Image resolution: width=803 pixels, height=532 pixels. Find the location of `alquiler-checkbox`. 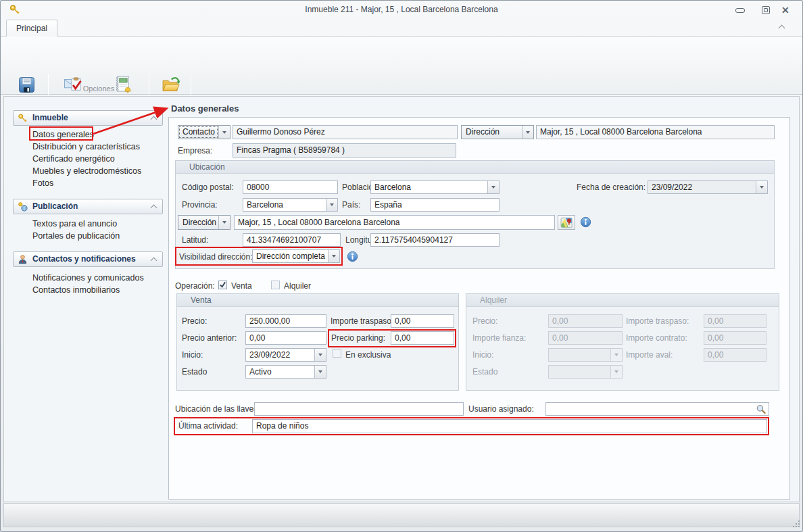

alquiler-checkbox is located at coordinates (276, 285).